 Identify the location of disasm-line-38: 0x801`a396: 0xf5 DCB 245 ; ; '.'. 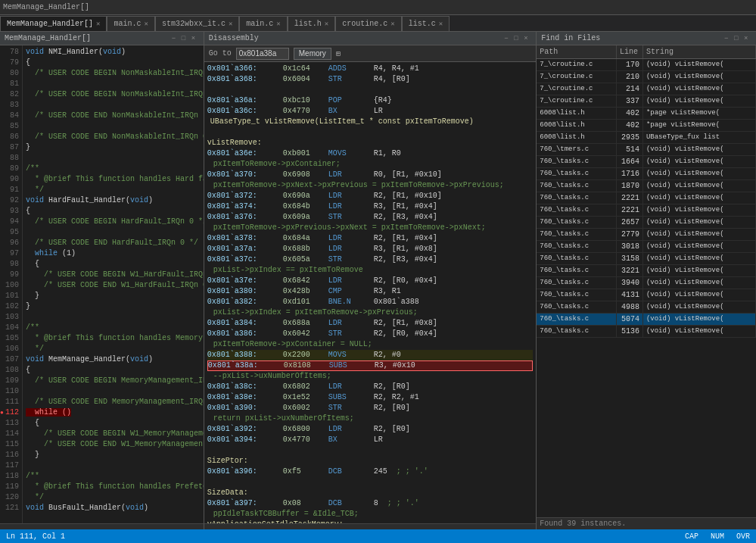
(371, 472).